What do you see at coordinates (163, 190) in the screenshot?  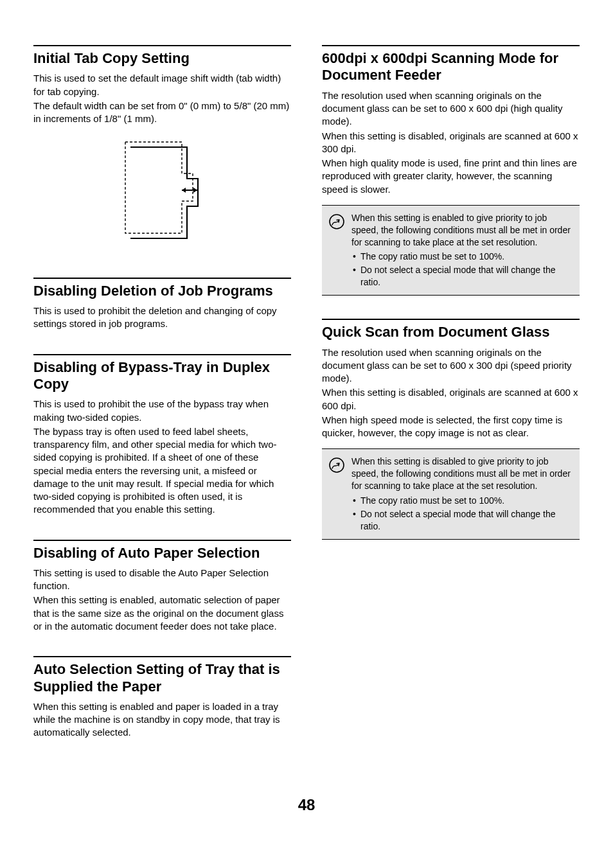 I see `tab-diagram-svg` at bounding box center [163, 190].